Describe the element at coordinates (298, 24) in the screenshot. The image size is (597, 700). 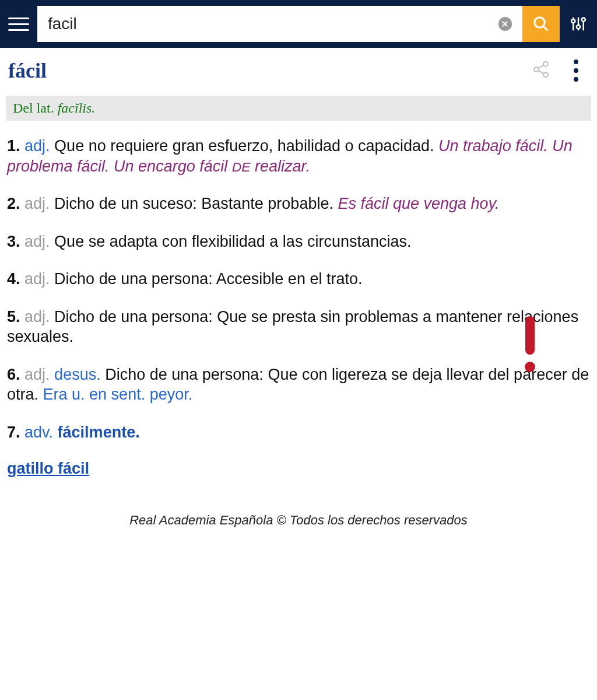
I see `search-wrap` at that location.